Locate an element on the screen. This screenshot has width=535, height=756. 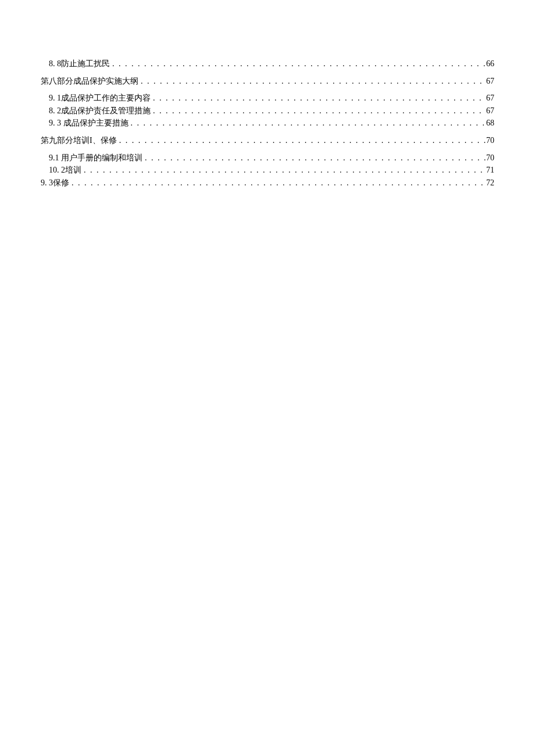
toc-label: 9. 1成品保护工作的主要内容 is located at coordinates (100, 98).